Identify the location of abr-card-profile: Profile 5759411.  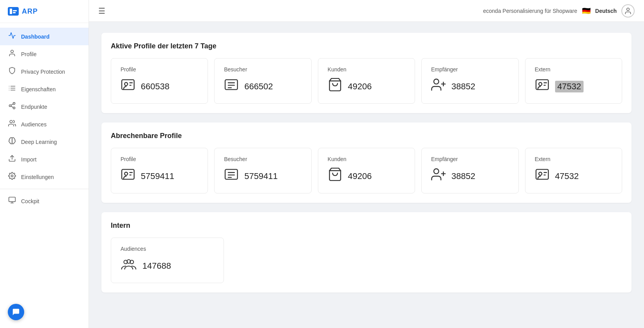
(159, 171).